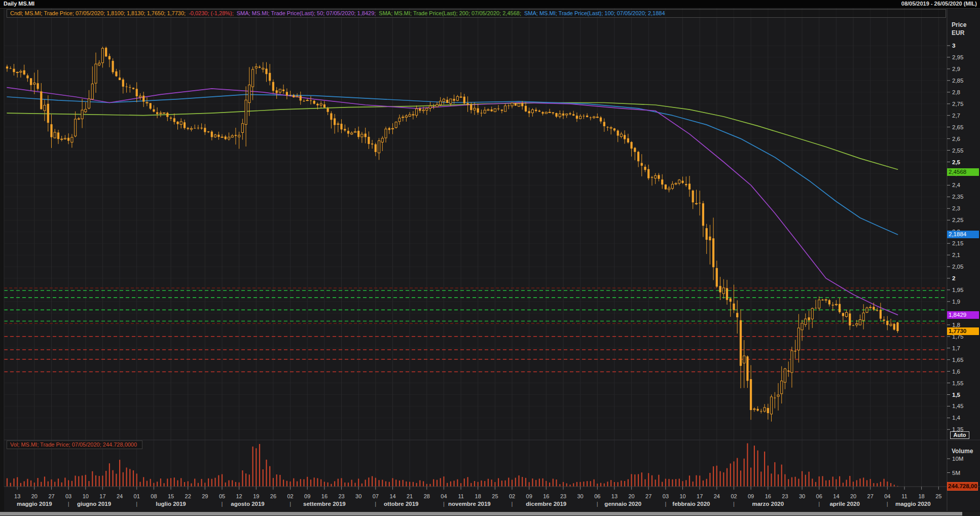  What do you see at coordinates (256, 496) in the screenshot?
I see `svg-text: 19` at bounding box center [256, 496].